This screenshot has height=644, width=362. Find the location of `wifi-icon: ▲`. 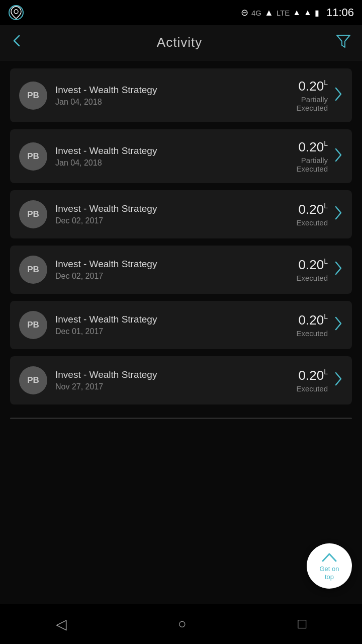

wifi-icon: ▲ is located at coordinates (269, 13).